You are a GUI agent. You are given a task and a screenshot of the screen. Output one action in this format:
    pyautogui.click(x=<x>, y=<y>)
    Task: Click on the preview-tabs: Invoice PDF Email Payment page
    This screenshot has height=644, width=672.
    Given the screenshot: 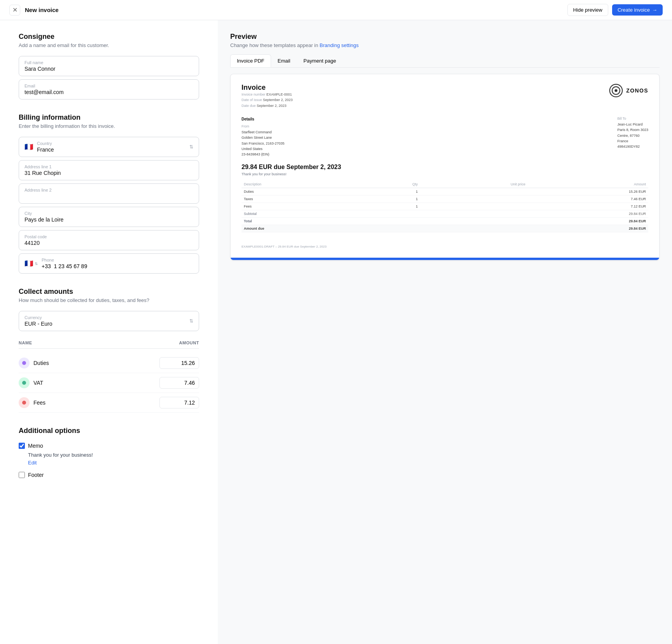 What is the action you would take?
    pyautogui.click(x=445, y=61)
    